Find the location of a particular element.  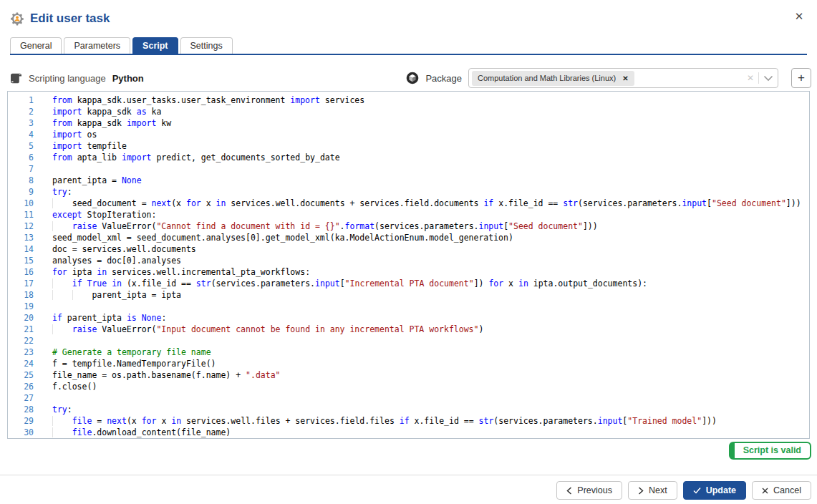

close-button: ✕ is located at coordinates (799, 16).